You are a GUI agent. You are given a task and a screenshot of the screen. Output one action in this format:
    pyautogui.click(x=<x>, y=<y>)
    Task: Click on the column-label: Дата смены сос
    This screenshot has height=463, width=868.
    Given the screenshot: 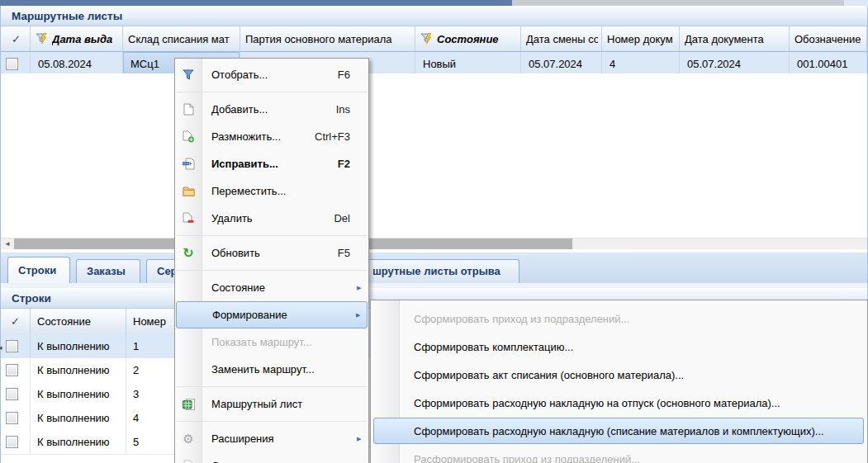 What is the action you would take?
    pyautogui.click(x=562, y=40)
    